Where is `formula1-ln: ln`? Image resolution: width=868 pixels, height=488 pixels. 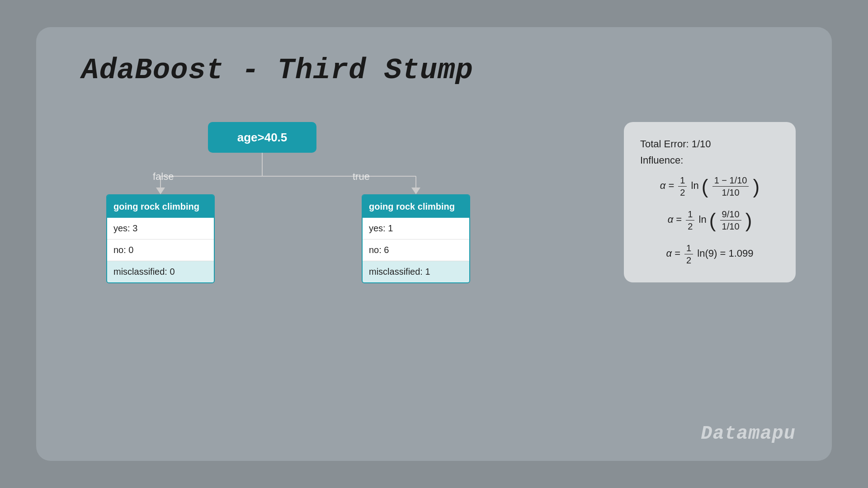 formula1-ln: ln is located at coordinates (696, 185).